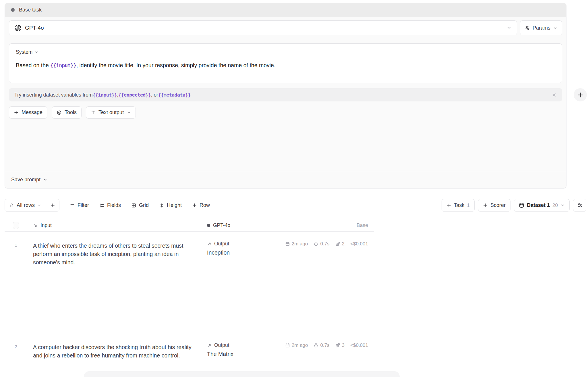  I want to click on output-value: Inception, so click(288, 253).